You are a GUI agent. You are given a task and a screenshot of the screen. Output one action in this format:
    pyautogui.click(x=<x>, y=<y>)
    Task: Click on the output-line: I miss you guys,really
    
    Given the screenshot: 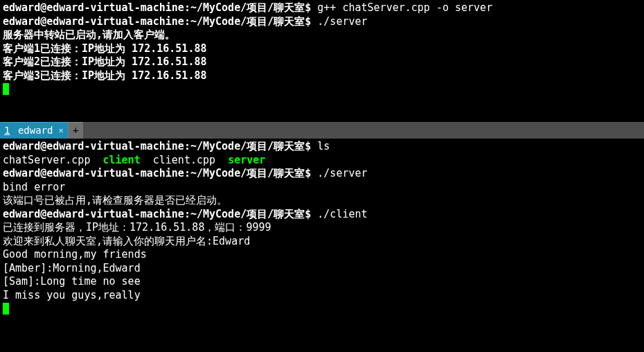 What is the action you would take?
    pyautogui.click(x=322, y=296)
    